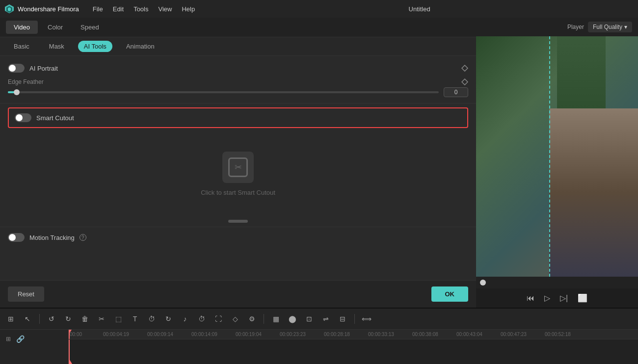 The image size is (638, 364). I want to click on group-btn: ⊡, so click(309, 319).